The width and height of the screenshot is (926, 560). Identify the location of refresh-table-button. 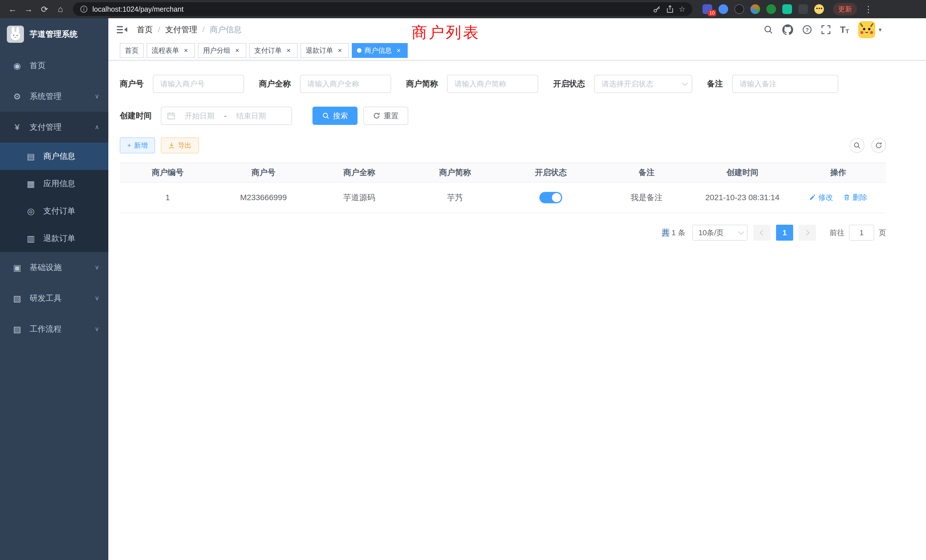
(879, 145).